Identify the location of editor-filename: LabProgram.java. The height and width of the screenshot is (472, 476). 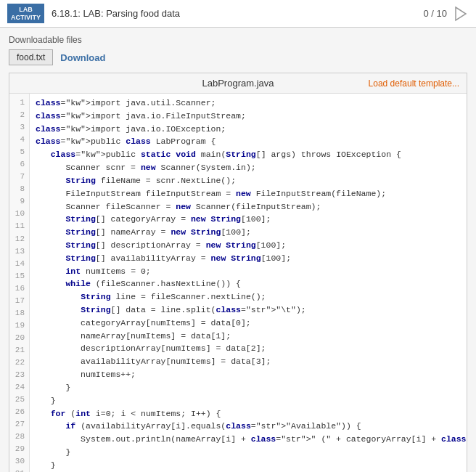
(238, 83).